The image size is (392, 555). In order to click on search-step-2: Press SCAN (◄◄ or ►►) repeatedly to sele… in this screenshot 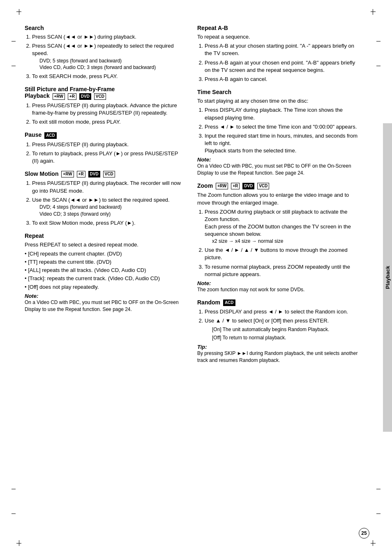, I will do `click(108, 57)`.